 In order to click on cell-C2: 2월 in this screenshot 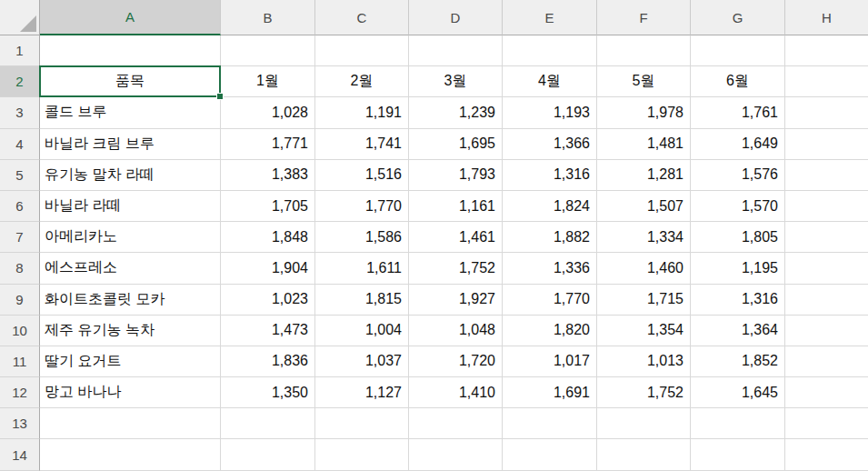, I will do `click(362, 82)`.